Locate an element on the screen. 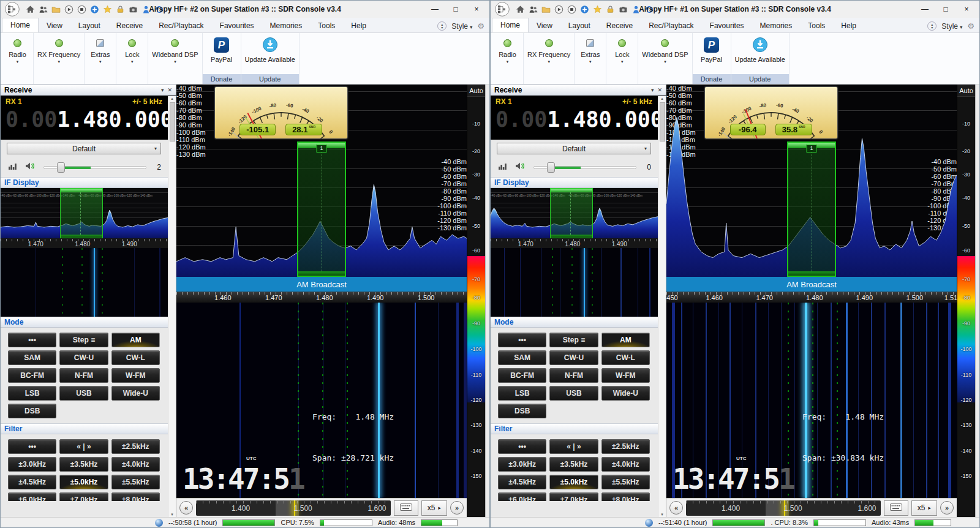 Image resolution: width=980 pixels, height=528 pixels. waterfall-display: UTC 13:47:51 Freq: 1.48 MHz Span: ±30.83… is located at coordinates (812, 401).